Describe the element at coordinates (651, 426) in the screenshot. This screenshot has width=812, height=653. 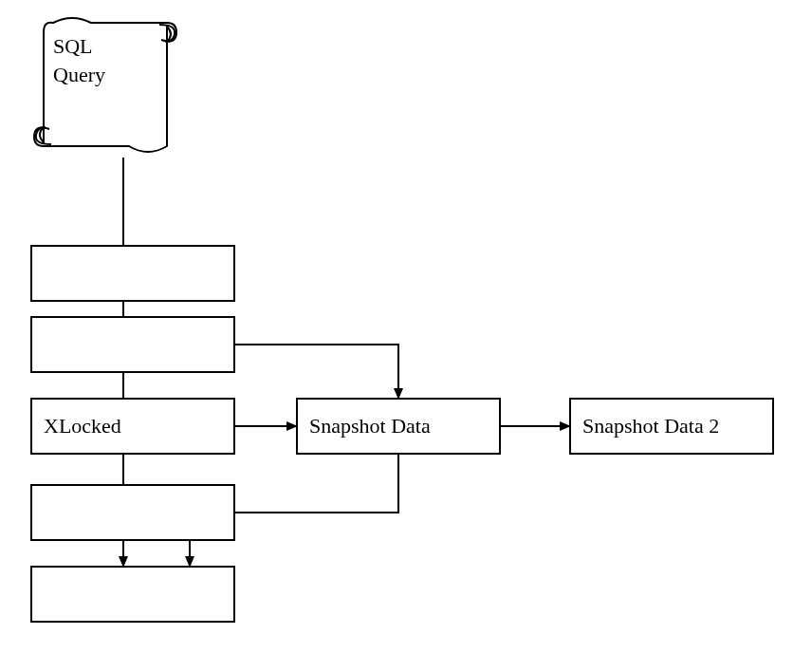
I see `snapshot-data-2-label: Snapshot Data 2` at that location.